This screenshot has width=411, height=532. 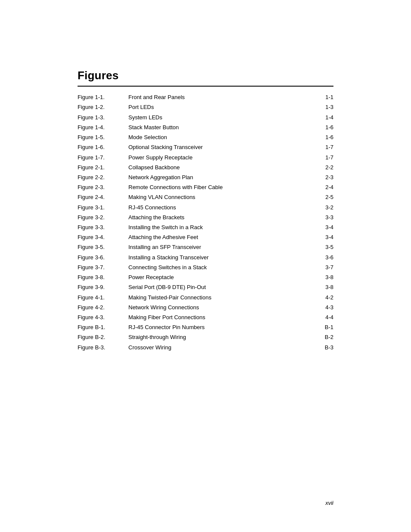 I want to click on figure-description: Collapsed Backbone, so click(x=214, y=168).